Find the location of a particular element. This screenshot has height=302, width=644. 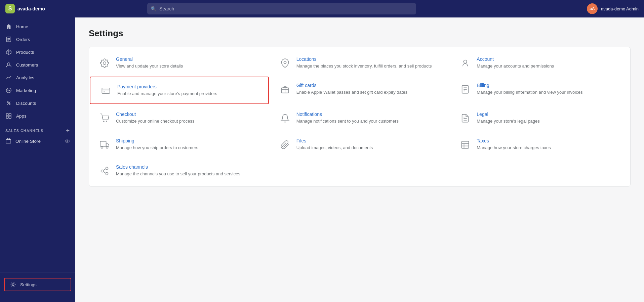

discounts-icon is located at coordinates (9, 103).